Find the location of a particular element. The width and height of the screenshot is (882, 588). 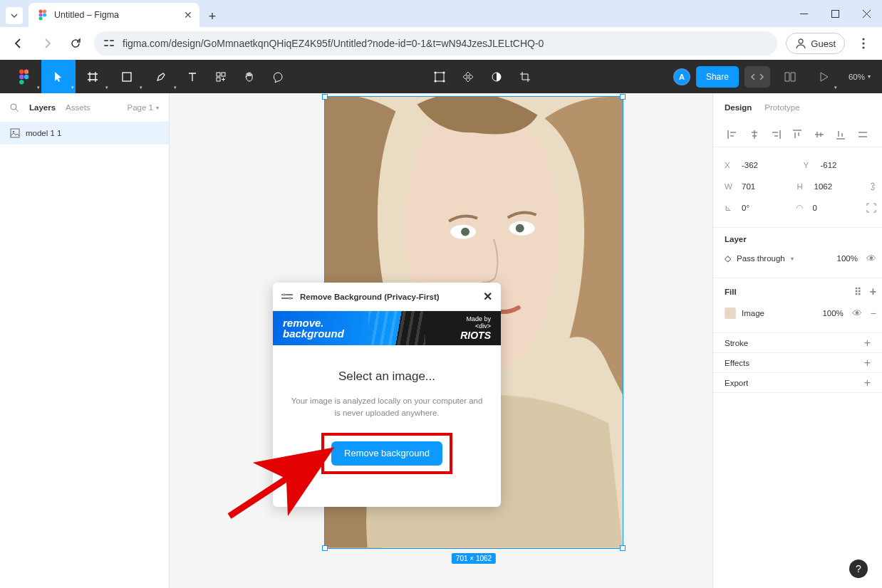

add-effect-icon: + is located at coordinates (868, 363).